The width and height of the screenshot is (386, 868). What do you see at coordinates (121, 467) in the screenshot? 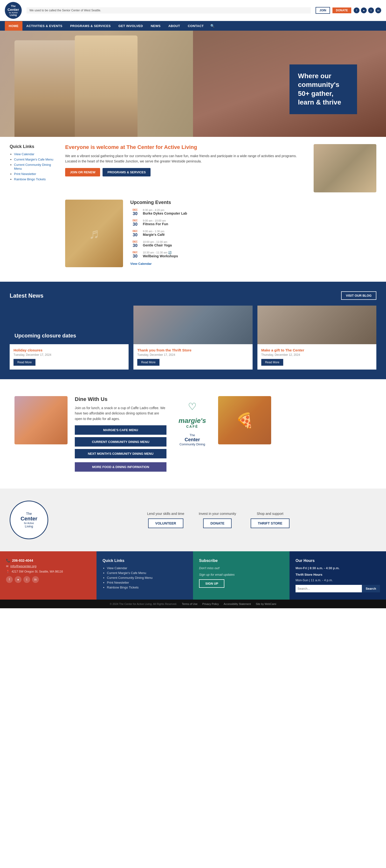
I see `more-food-button: MORE FOOD & DINING INFORMATION` at bounding box center [121, 467].